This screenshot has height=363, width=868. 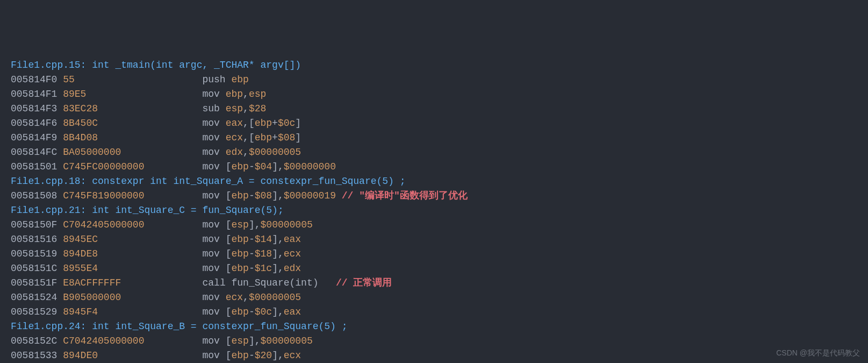 What do you see at coordinates (37, 167) in the screenshot?
I see `address: 00581501` at bounding box center [37, 167].